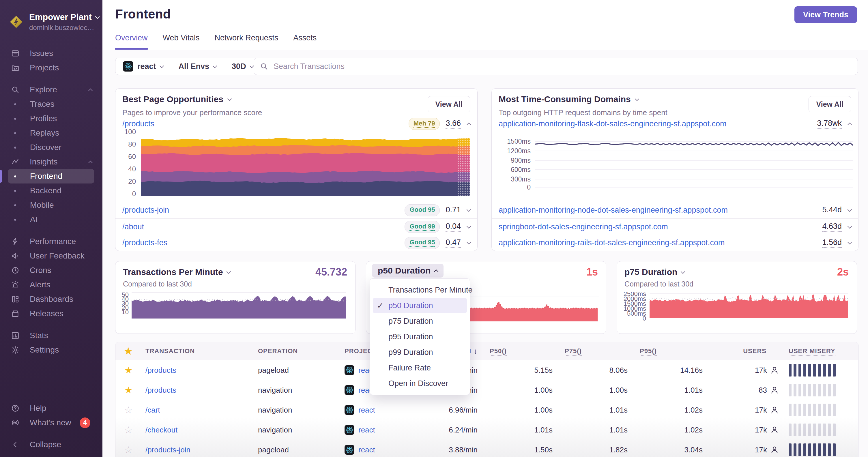 This screenshot has height=457, width=868. Describe the element at coordinates (515, 351) in the screenshot. I see `column-header-p50: P50()` at that location.